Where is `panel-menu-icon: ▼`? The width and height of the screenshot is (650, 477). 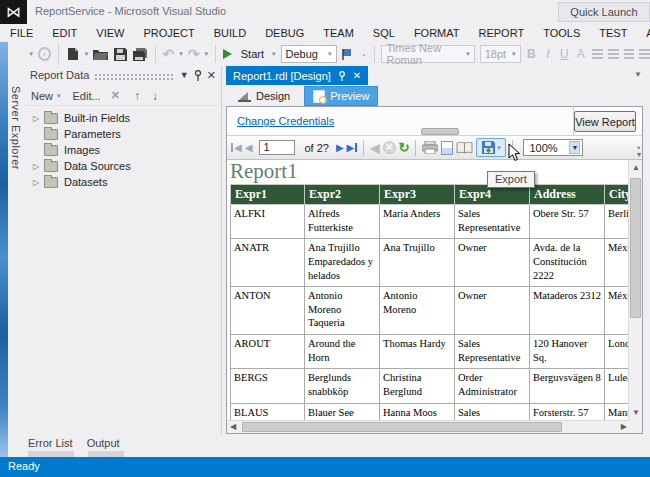 panel-menu-icon: ▼ is located at coordinates (184, 76).